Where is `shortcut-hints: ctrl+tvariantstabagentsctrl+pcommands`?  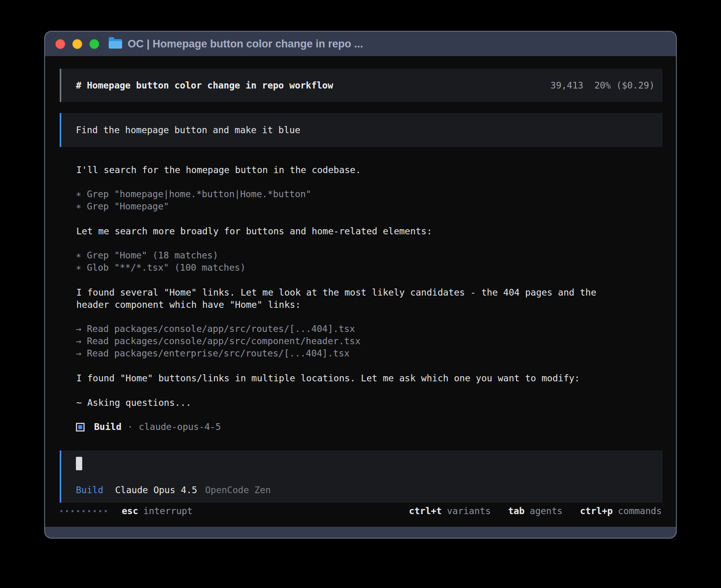
shortcut-hints: ctrl+tvariantstabagentsctrl+pcommands is located at coordinates (535, 511).